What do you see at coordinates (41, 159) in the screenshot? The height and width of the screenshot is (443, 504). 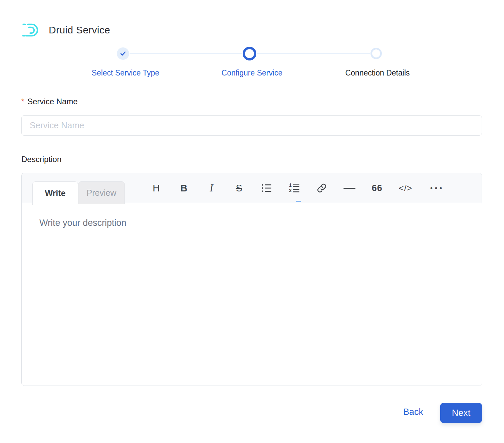 I see `description-label: Description` at bounding box center [41, 159].